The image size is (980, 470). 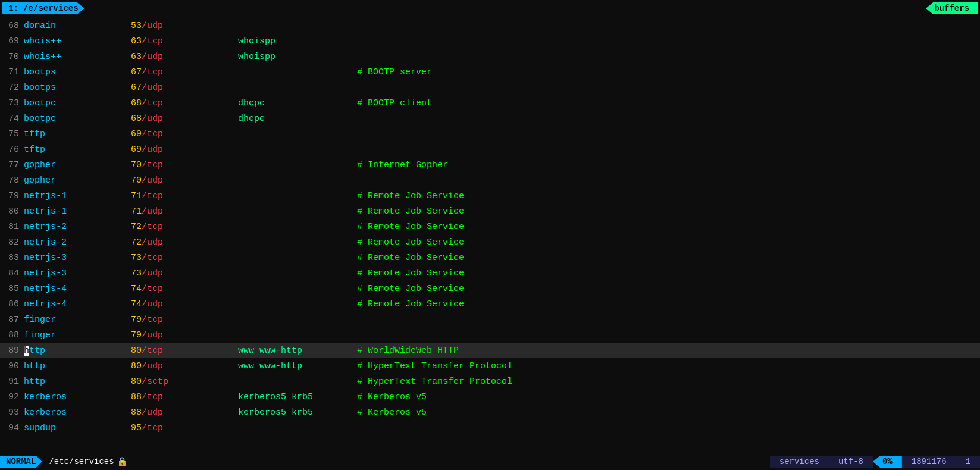 I want to click on file-path: /etc/services, so click(x=81, y=462).